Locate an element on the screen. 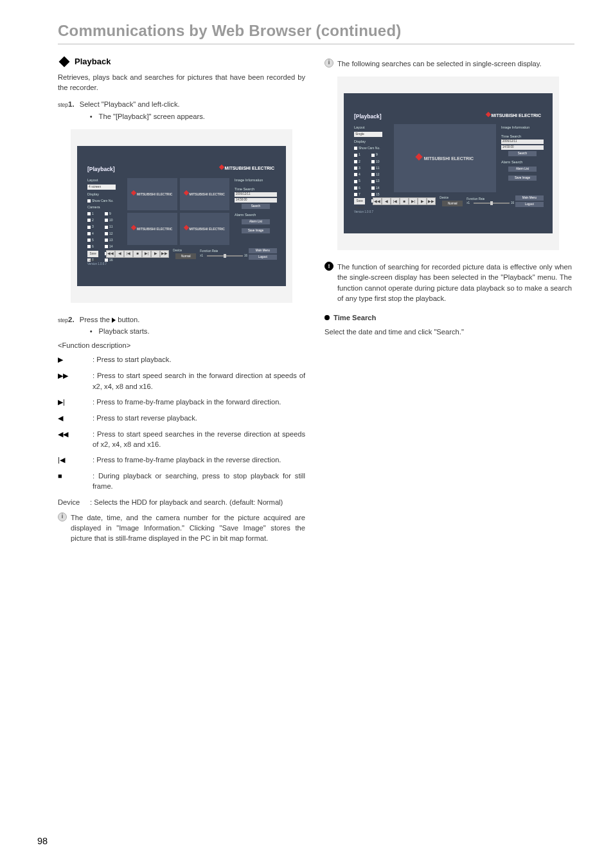 The width and height of the screenshot is (613, 868). ss-camera-label: 3 is located at coordinates (360, 168).